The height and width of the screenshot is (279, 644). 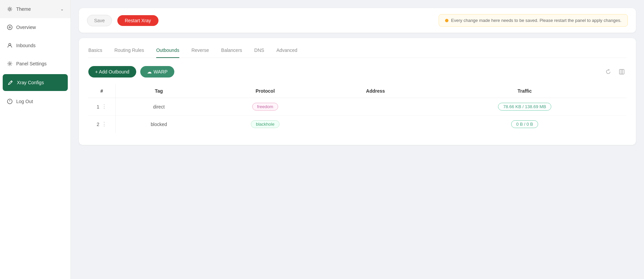 I want to click on sidebar-item-label: Panel Settings, so click(x=31, y=64).